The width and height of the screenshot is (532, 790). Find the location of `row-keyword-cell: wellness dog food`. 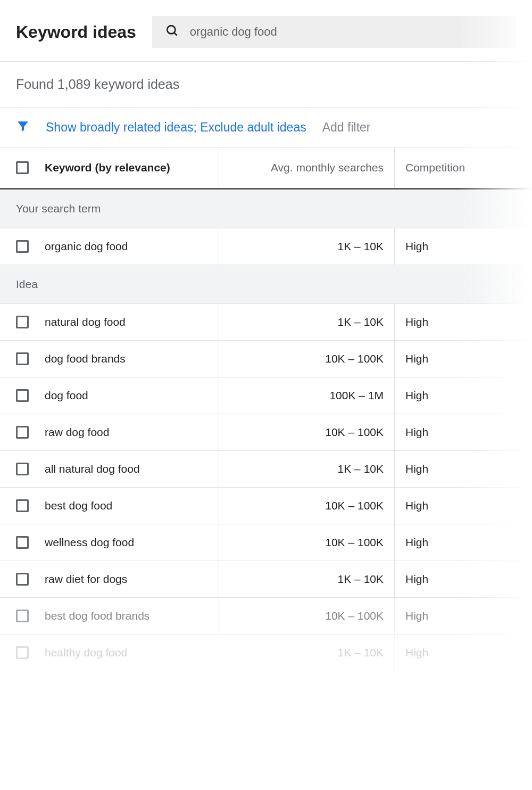

row-keyword-cell: wellness dog food is located at coordinates (110, 542).